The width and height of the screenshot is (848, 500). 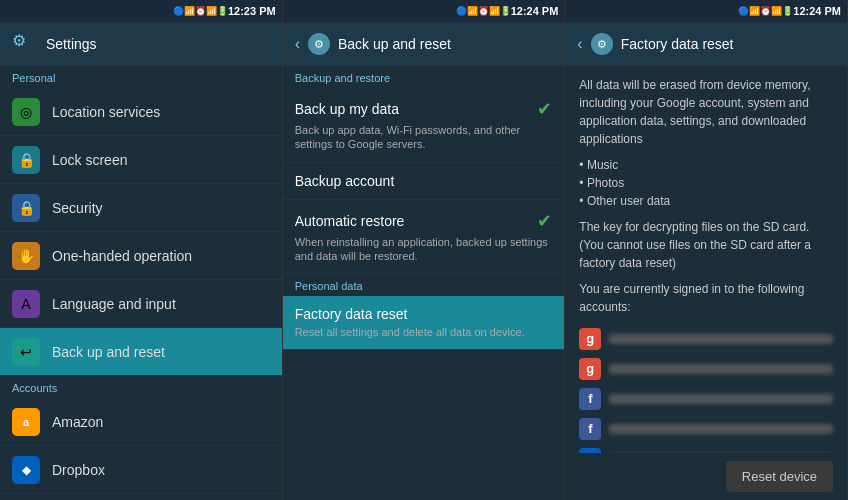 What do you see at coordinates (141, 160) in the screenshot?
I see `menu-item-lockscreen: 🔒 Lock screen` at bounding box center [141, 160].